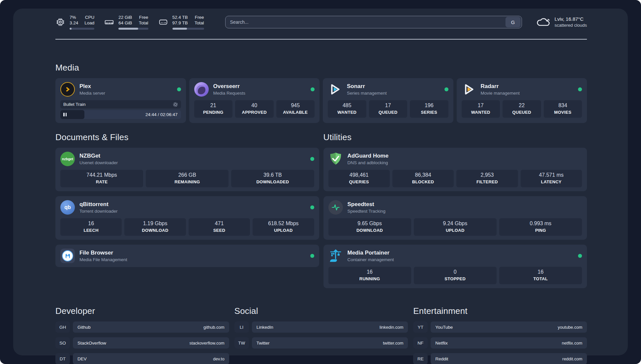 This screenshot has width=641, height=364. I want to click on app-name: Overseerr, so click(229, 86).